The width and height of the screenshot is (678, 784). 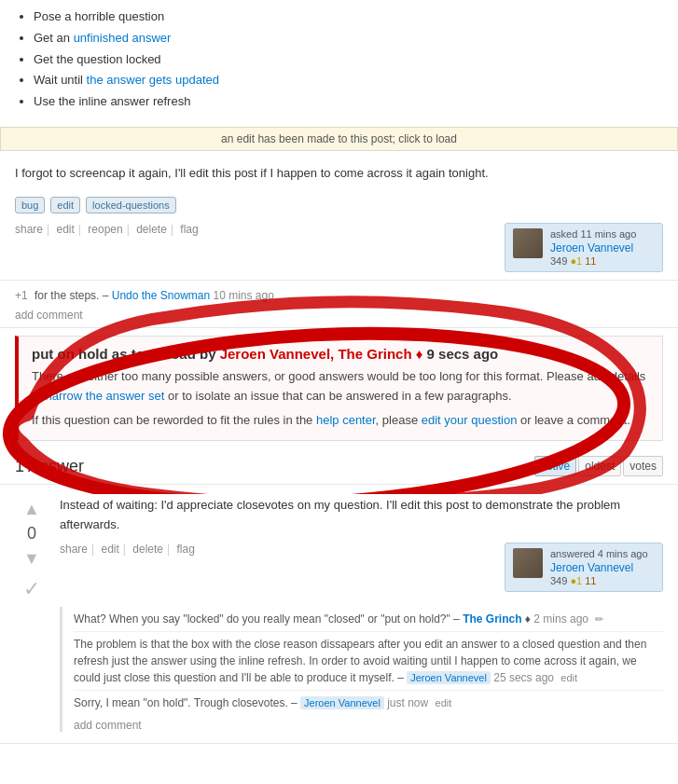 What do you see at coordinates (584, 567) in the screenshot?
I see `answered-user-card: answered 4 mins ago Jeroen Vannevel 349 …` at bounding box center [584, 567].